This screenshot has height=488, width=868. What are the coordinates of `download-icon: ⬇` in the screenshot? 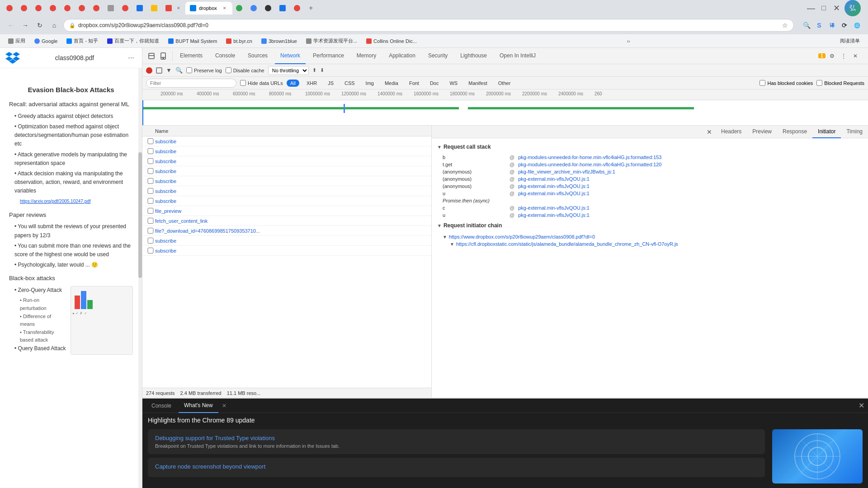 It's located at (322, 70).